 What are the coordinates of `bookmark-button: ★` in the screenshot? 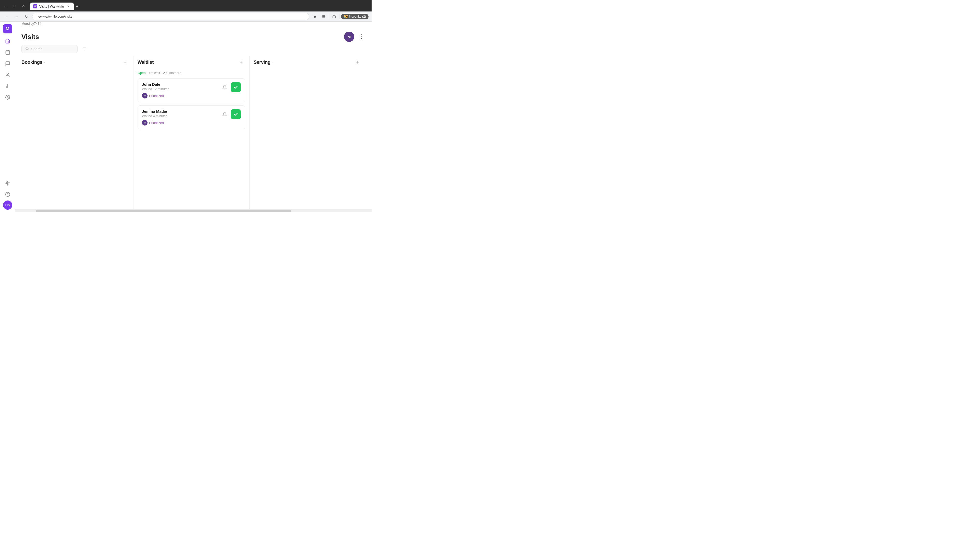 It's located at (315, 17).